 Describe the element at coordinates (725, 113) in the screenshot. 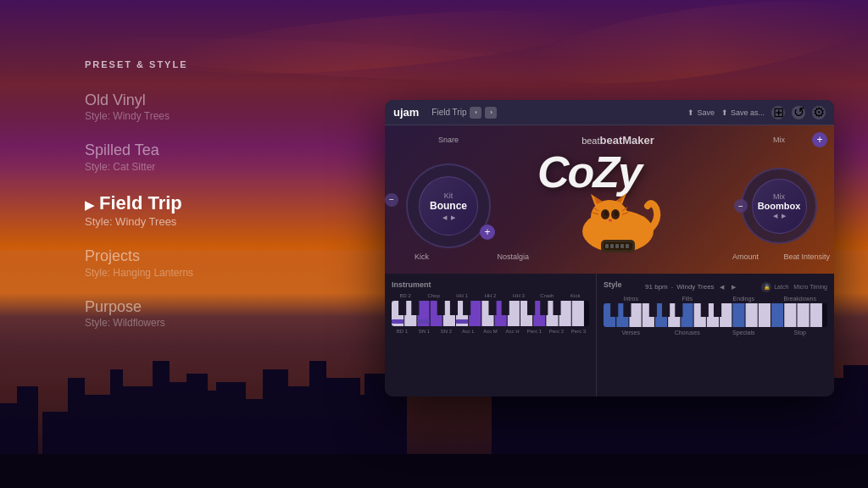

I see `save-as-icon: ⬆` at that location.